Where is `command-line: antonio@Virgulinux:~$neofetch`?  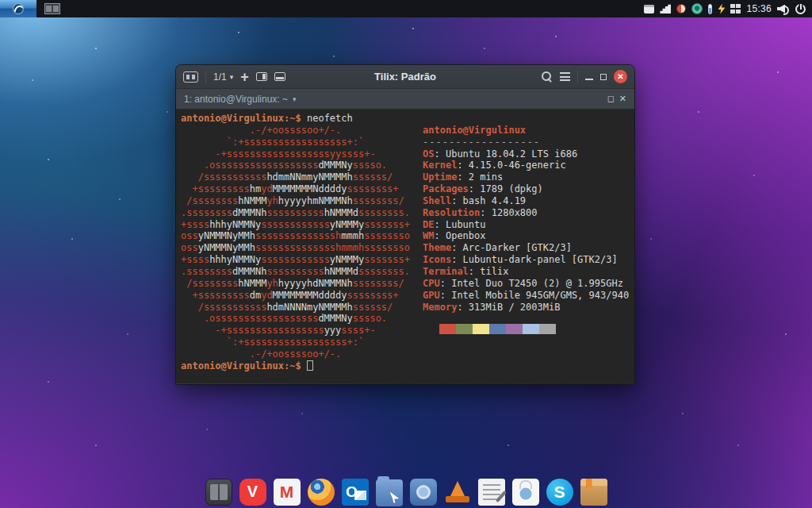
command-line: antonio@Virgulinux:~$neofetch is located at coordinates (408, 119).